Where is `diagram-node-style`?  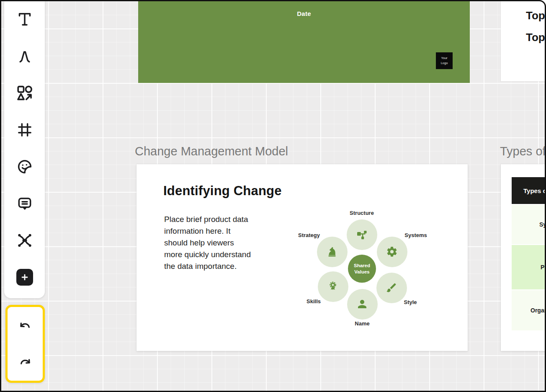
diagram-node-style is located at coordinates (392, 288).